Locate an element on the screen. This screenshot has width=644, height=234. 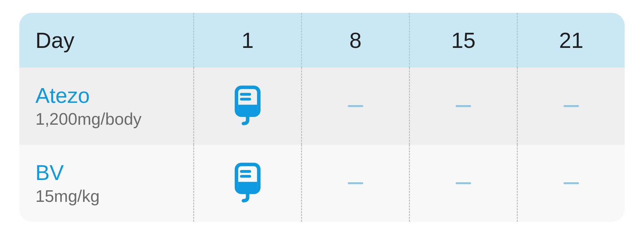
header-label-cell: Day is located at coordinates (106, 40).